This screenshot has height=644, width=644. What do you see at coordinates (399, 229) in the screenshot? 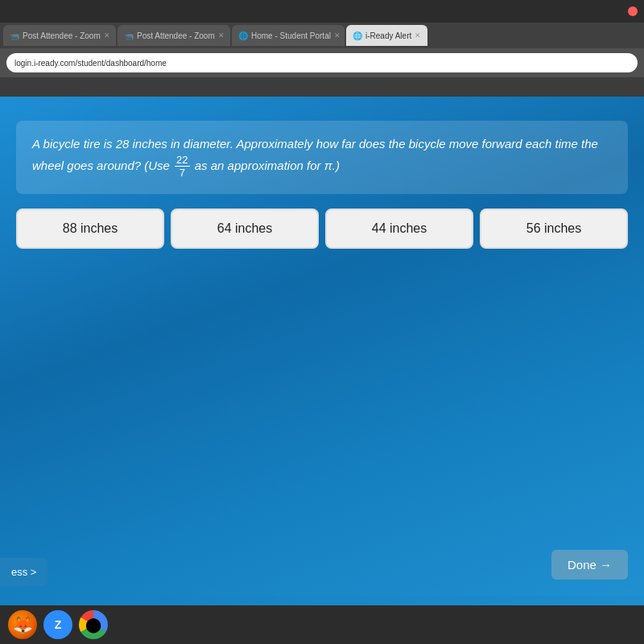
I see `answer-44-inches: 44 inches` at bounding box center [399, 229].